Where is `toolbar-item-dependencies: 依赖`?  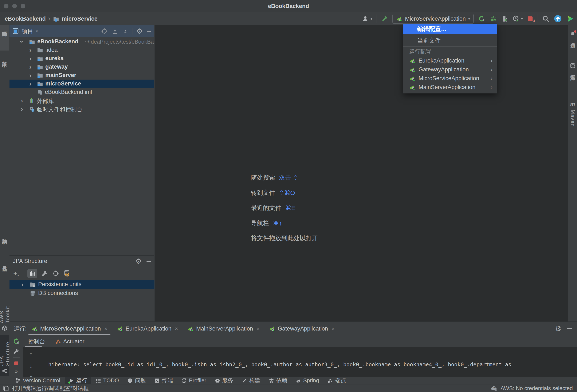 toolbar-item-dependencies: 依赖 is located at coordinates (278, 381).